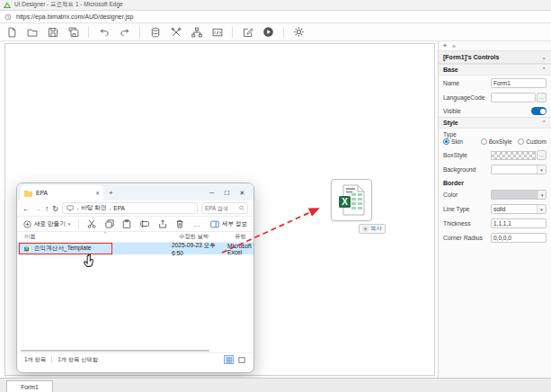 This screenshot has height=392, width=551. Describe the element at coordinates (457, 223) in the screenshot. I see `thickness-label: Thickness` at that location.